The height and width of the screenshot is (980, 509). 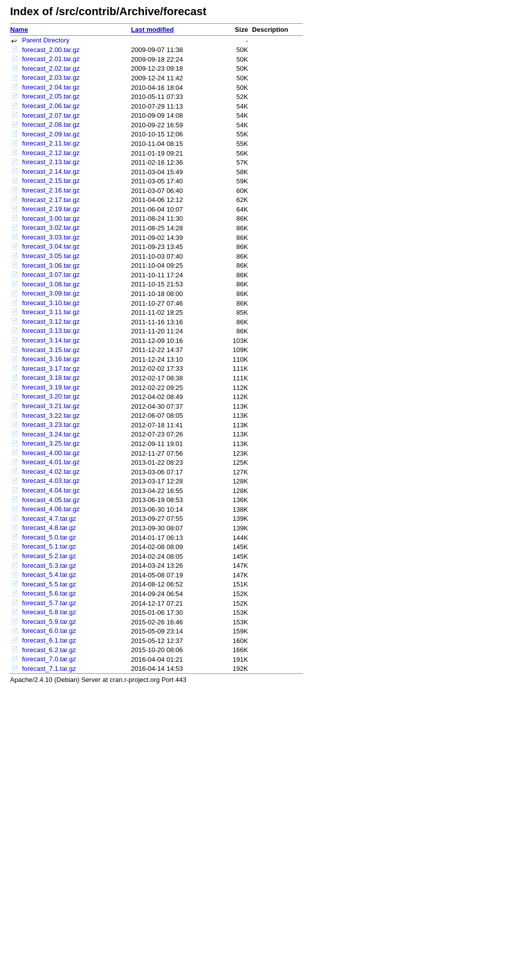 What do you see at coordinates (176, 454) in the screenshot?
I see `file-modified: 2012-11-27 07:56` at bounding box center [176, 454].